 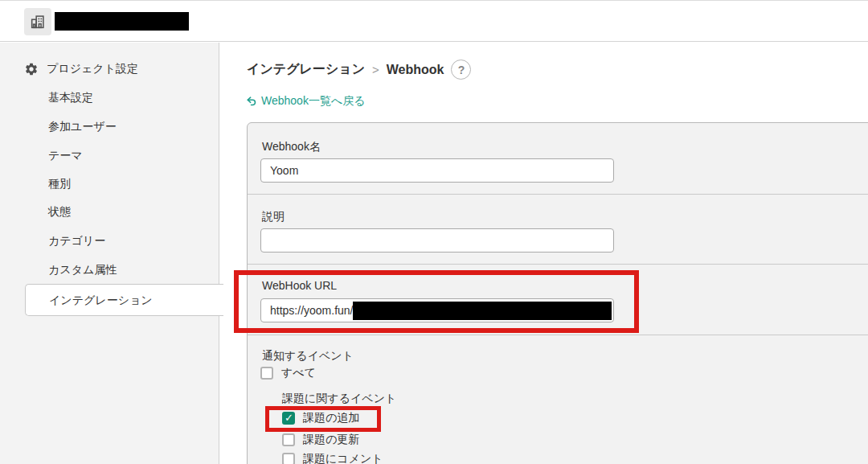 What do you see at coordinates (124, 300) in the screenshot?
I see `sidebar-item-integrations: インテグレーション` at bounding box center [124, 300].